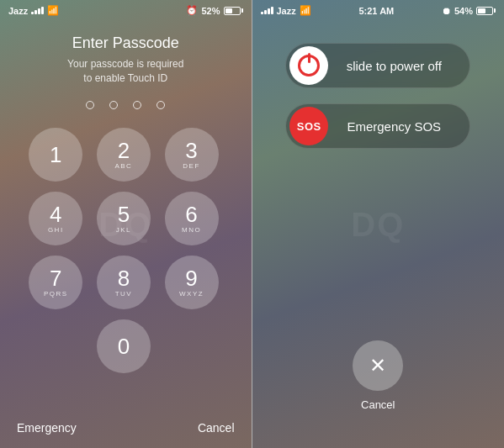  Describe the element at coordinates (35, 12) in the screenshot. I see `bar2` at that location.